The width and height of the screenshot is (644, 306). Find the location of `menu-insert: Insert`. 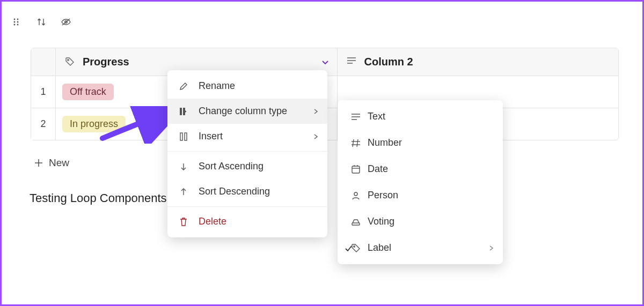

menu-insert: Insert is located at coordinates (247, 136).